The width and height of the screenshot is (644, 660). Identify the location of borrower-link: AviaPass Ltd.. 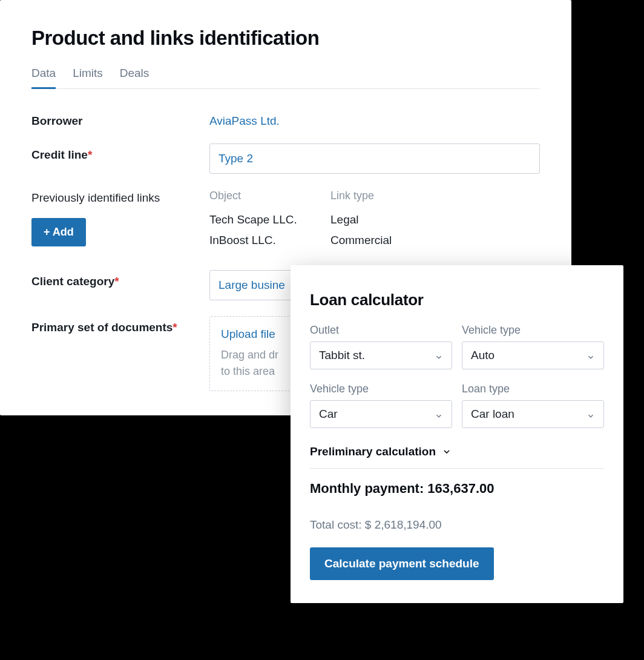
(375, 119).